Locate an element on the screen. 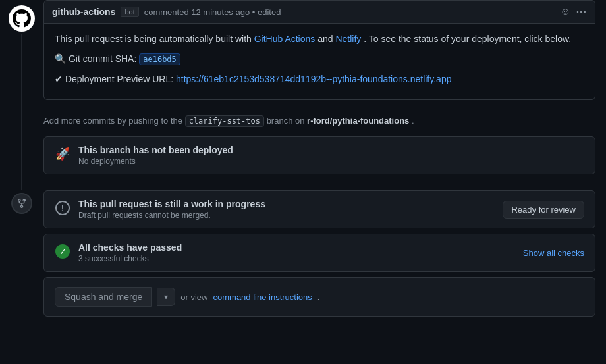 Image resolution: width=606 pixels, height=364 pixels. comment-username: github-actions is located at coordinates (84, 12).